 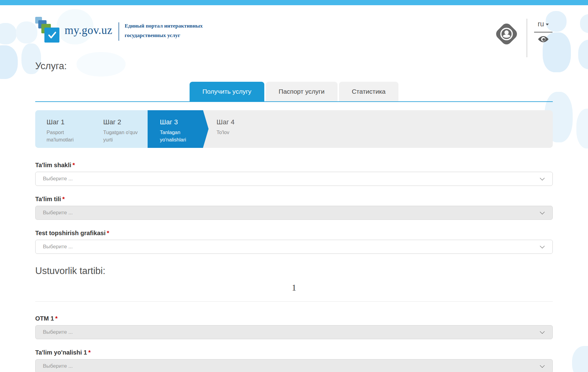 What do you see at coordinates (235, 133) in the screenshot?
I see `step-subtitle: To'lov` at bounding box center [235, 133].